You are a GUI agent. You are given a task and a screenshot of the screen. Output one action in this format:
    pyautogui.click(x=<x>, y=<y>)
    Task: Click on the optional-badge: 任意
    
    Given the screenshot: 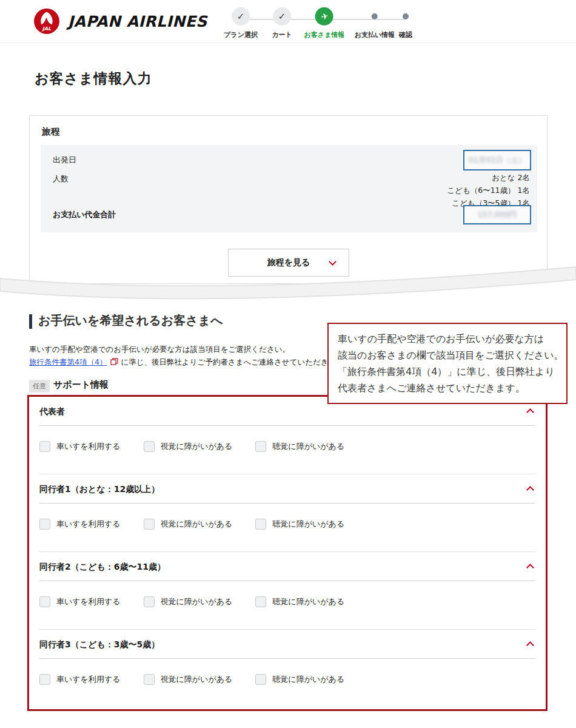 What is the action you would take?
    pyautogui.click(x=39, y=386)
    